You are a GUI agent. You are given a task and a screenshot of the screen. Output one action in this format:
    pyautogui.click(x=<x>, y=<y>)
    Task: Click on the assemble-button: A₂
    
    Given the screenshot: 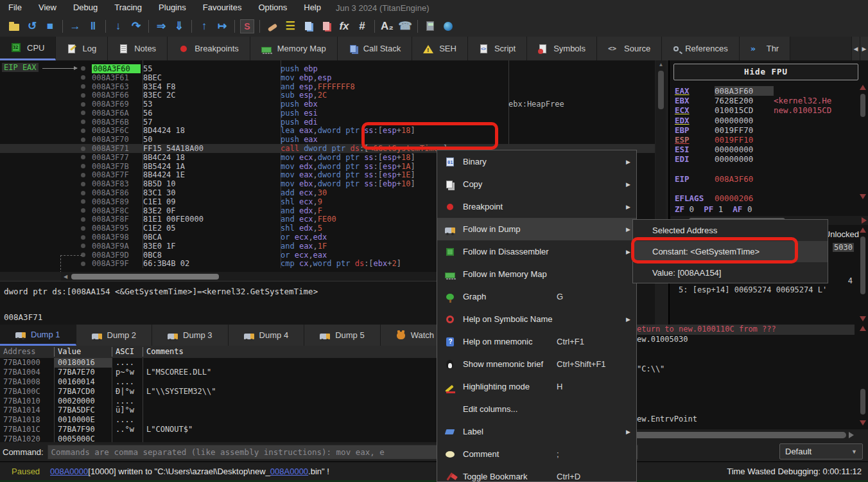 What is the action you would take?
    pyautogui.click(x=387, y=26)
    